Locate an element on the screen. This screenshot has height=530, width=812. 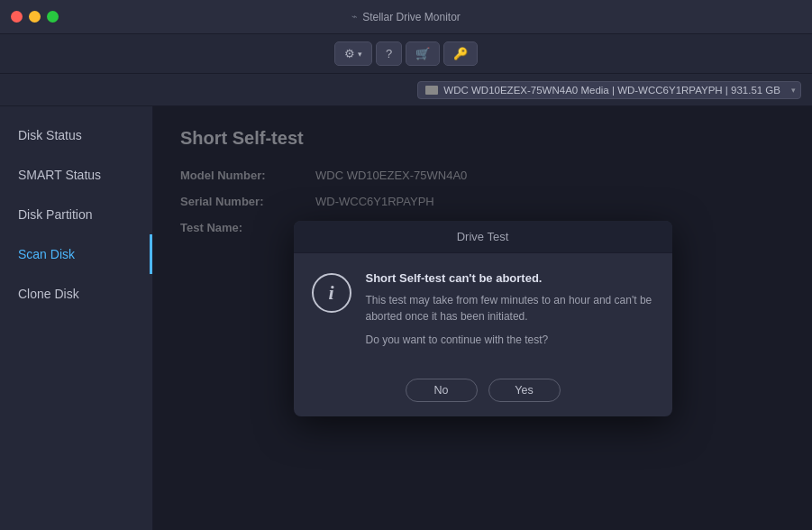
modal-heading: Short Self-test can't be aborted. is located at coordinates (510, 278).